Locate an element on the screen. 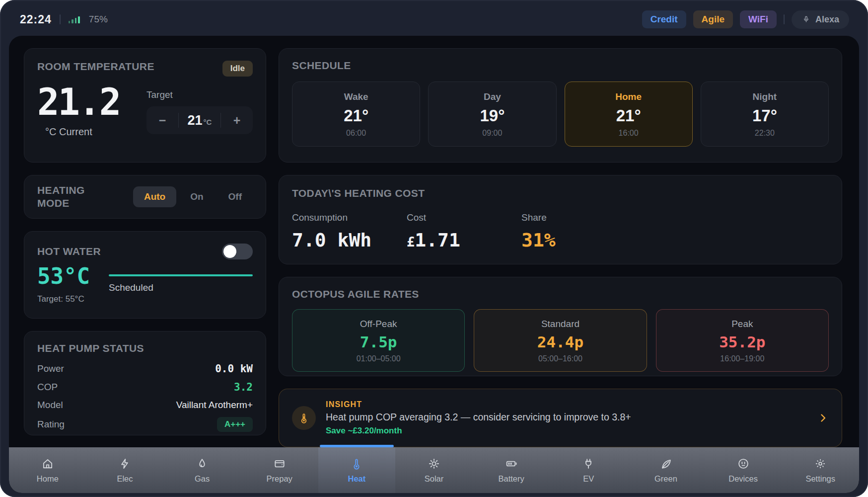 The image size is (868, 497). cop-value: 3.2 is located at coordinates (243, 387).